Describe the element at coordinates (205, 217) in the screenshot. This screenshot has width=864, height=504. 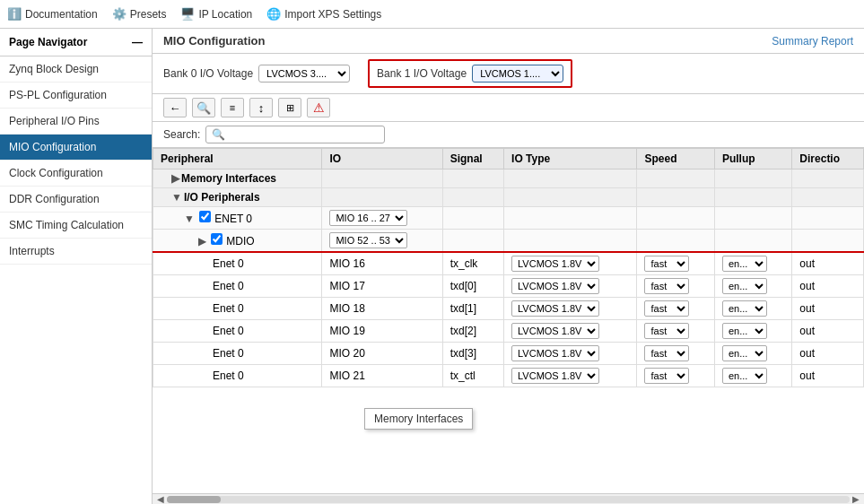
I see `enet0-checkbox` at that location.